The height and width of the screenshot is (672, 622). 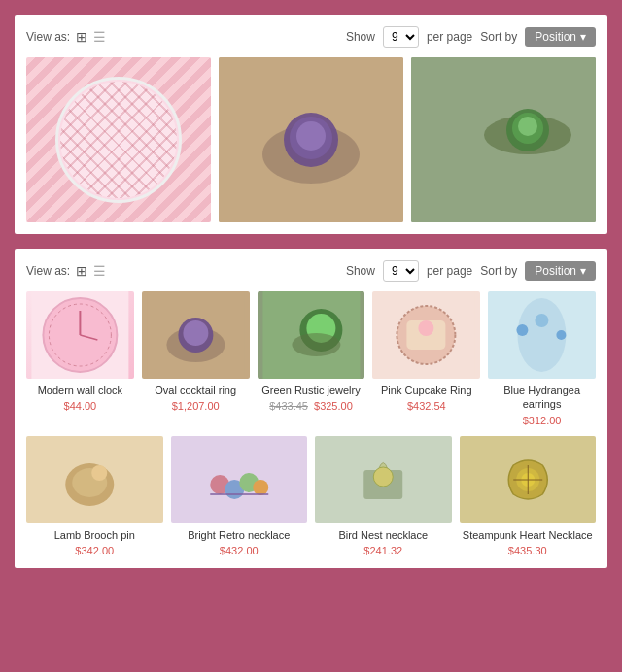 What do you see at coordinates (426, 390) in the screenshot?
I see `product-name-pink: Pink Cupcake Ring` at bounding box center [426, 390].